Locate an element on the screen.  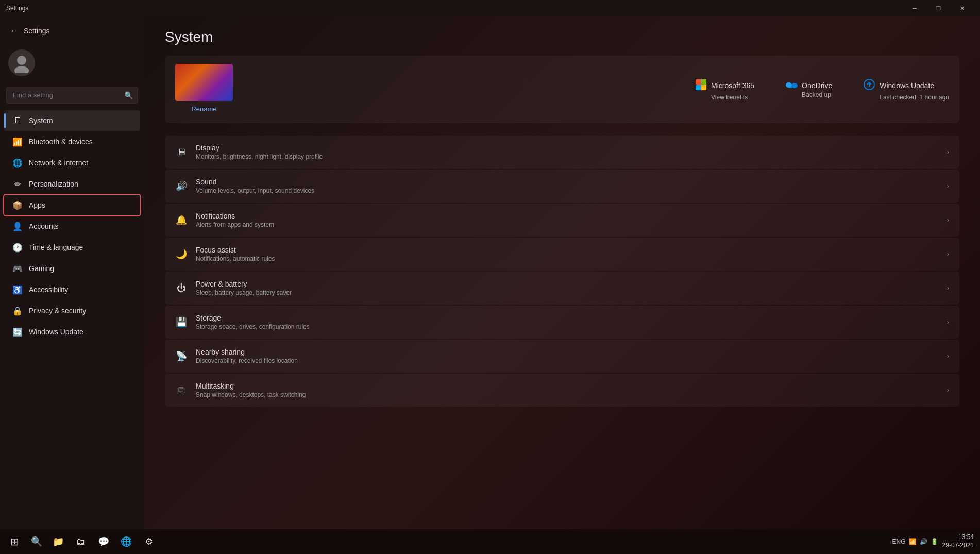
titlebar-title: Settings is located at coordinates (454, 8).